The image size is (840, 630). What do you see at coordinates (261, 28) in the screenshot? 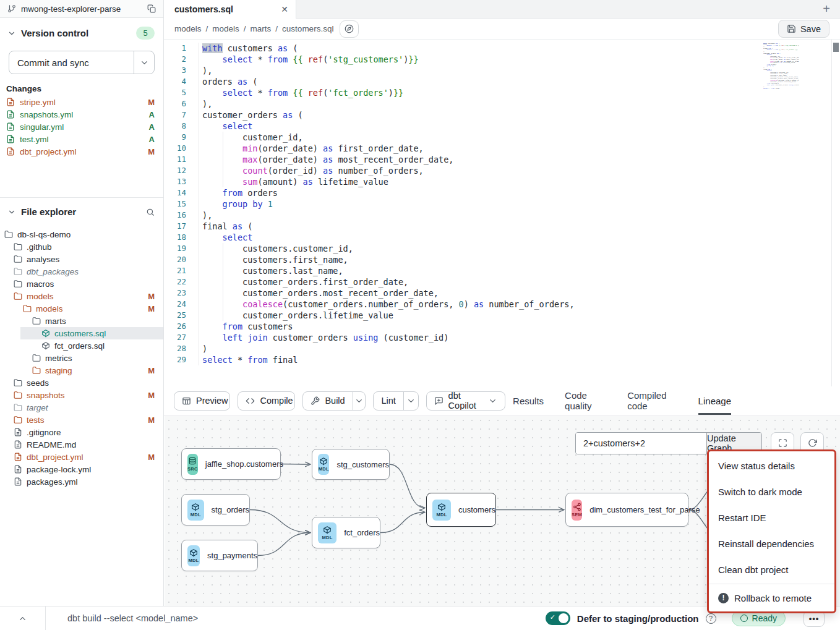
I see `breadcrumb-segment: marts` at bounding box center [261, 28].